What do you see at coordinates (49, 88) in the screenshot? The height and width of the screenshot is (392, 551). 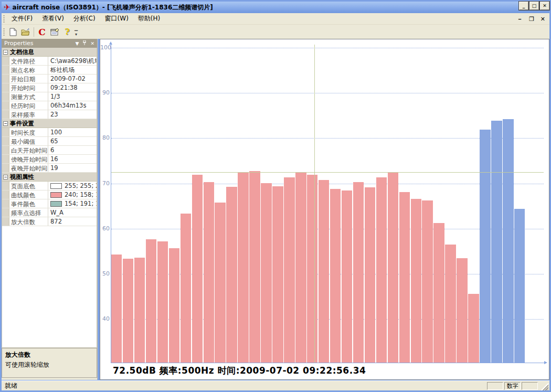 I see `property-row-start-time: 开始时间 09:21:38` at bounding box center [49, 88].